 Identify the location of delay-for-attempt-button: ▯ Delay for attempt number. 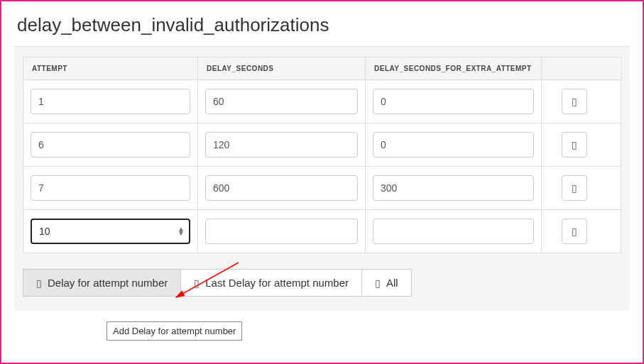
(102, 282).